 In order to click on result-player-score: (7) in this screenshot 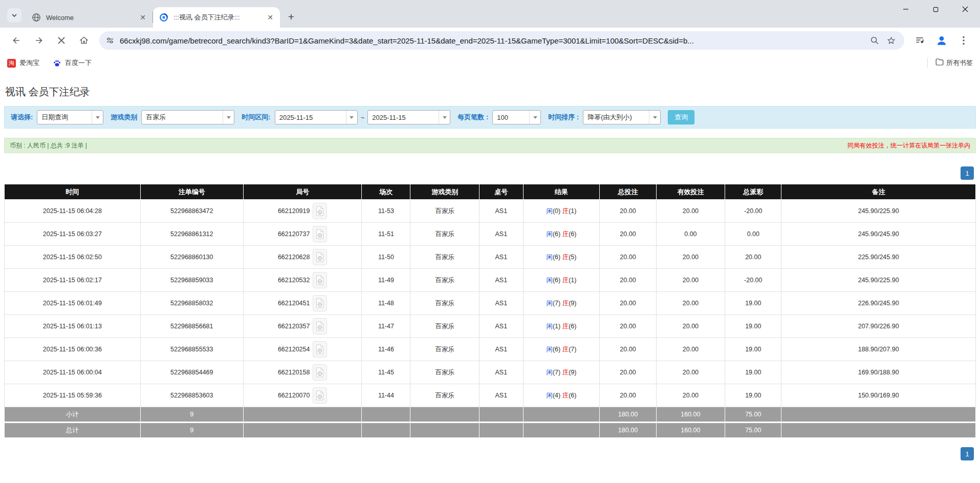, I will do `click(557, 372)`.